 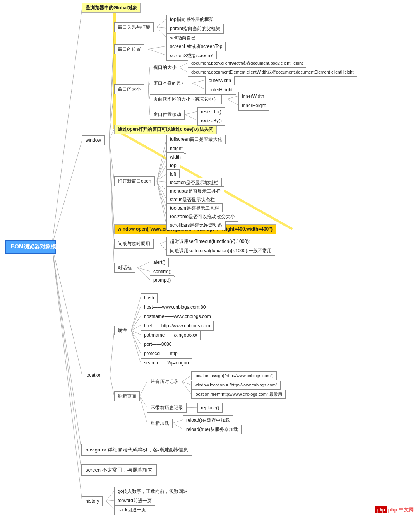 What do you see at coordinates (167, 115) in the screenshot?
I see `size-move-node: 窗口位置移动` at bounding box center [167, 115].